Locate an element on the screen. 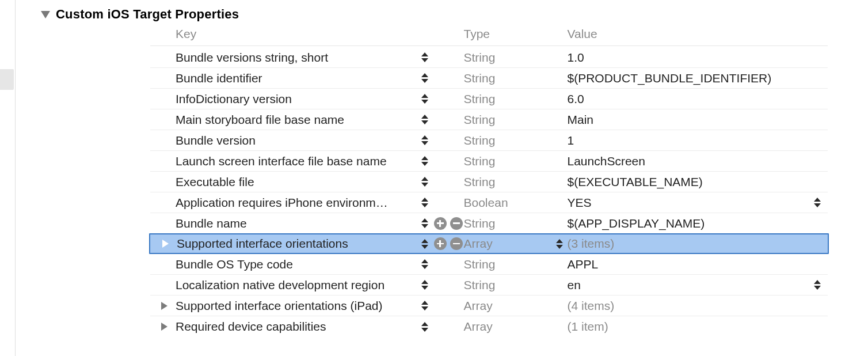  key-cell: Supported interface orientations (iPad) is located at coordinates (297, 306).